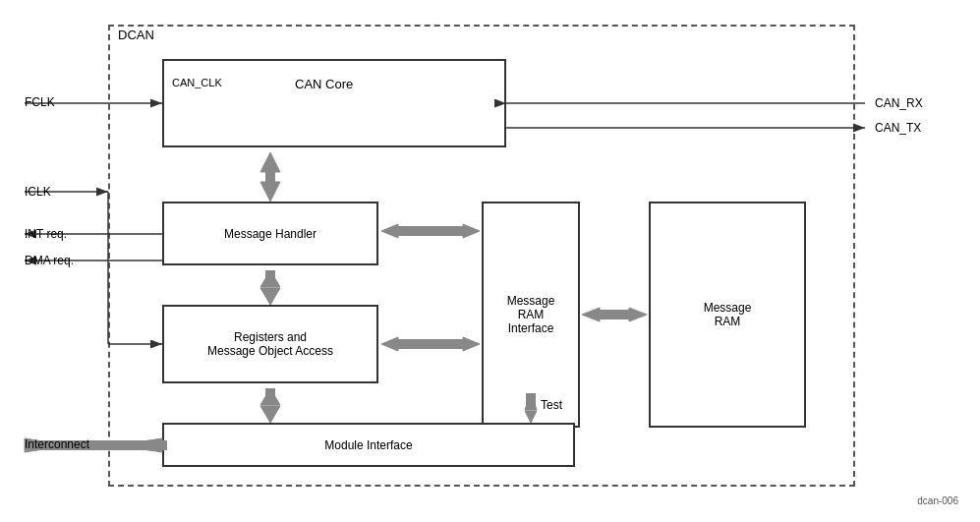 The width and height of the screenshot is (980, 522). Describe the element at coordinates (39, 102) in the screenshot. I see `fclk-label: FCLK` at that location.